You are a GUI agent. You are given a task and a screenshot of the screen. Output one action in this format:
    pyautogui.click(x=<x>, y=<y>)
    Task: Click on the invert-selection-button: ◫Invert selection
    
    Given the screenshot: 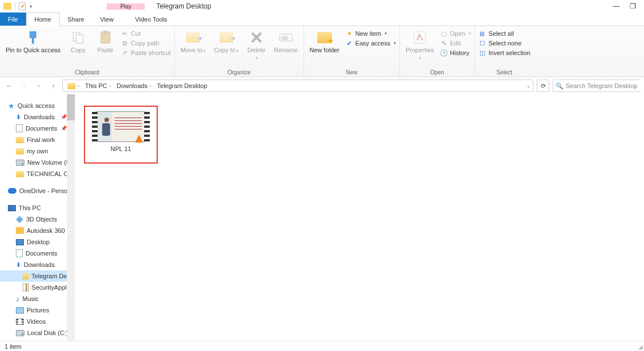 What is the action you would take?
    pyautogui.click(x=504, y=53)
    